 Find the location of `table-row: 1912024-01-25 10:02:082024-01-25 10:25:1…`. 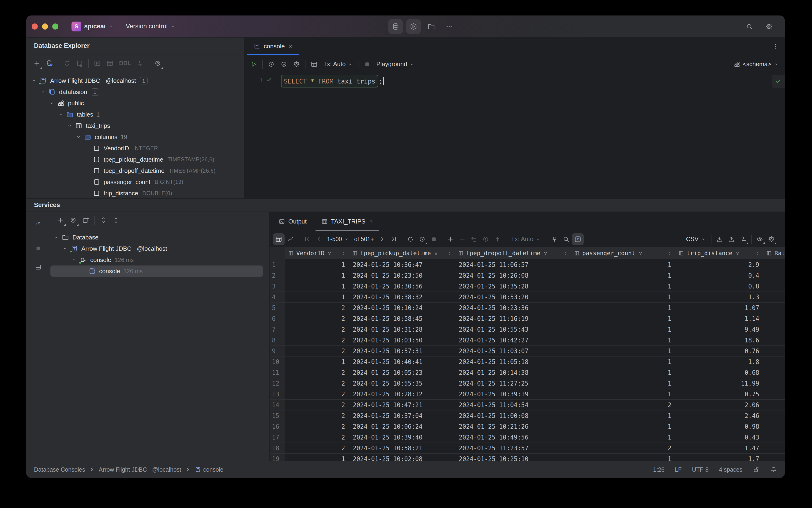

table-row: 1912024-01-25 10:02:082024-01-25 10:25:1… is located at coordinates (527, 457).